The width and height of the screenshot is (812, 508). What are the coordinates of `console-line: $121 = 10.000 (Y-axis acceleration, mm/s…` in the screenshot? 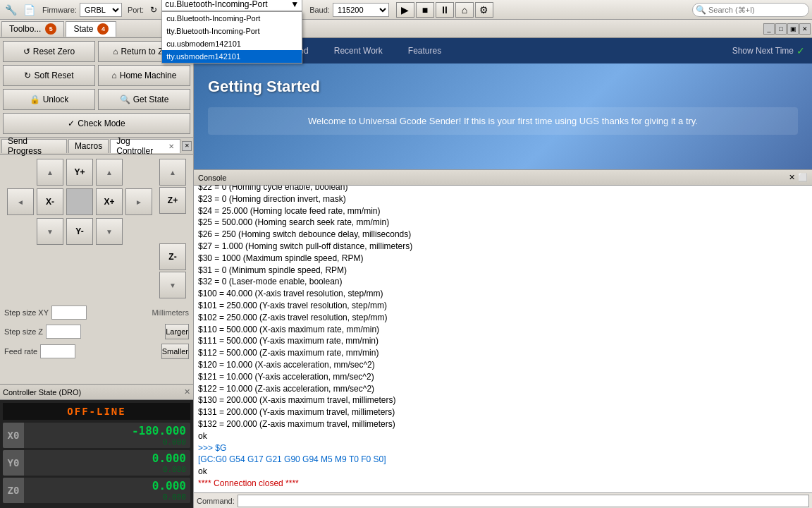 It's located at (503, 377).